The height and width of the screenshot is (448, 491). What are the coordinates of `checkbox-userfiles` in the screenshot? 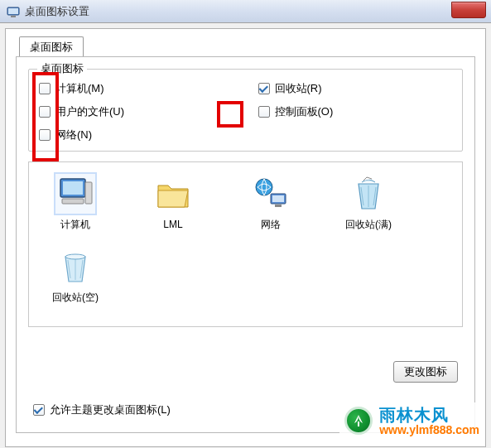 It's located at (45, 112).